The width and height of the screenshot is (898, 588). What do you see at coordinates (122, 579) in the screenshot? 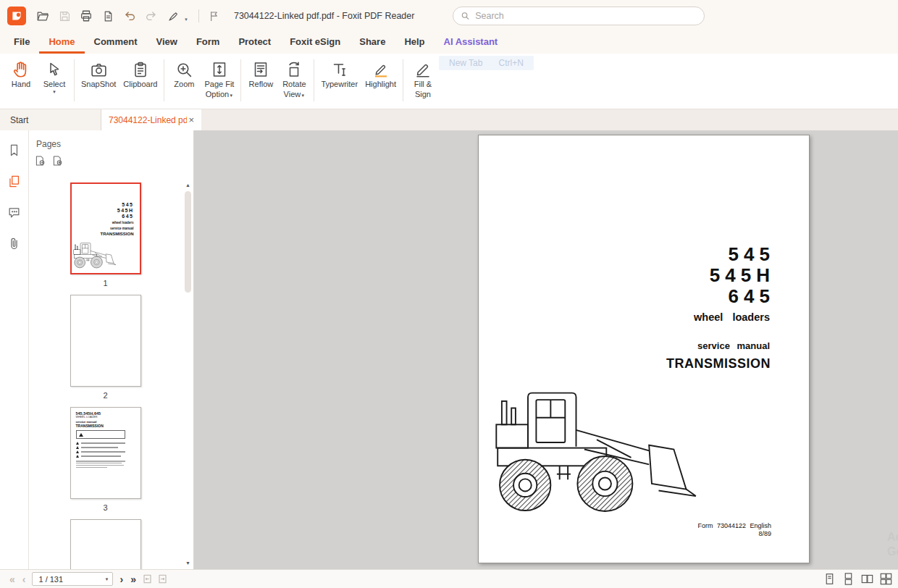
I see `next-page-button: ›` at bounding box center [122, 579].